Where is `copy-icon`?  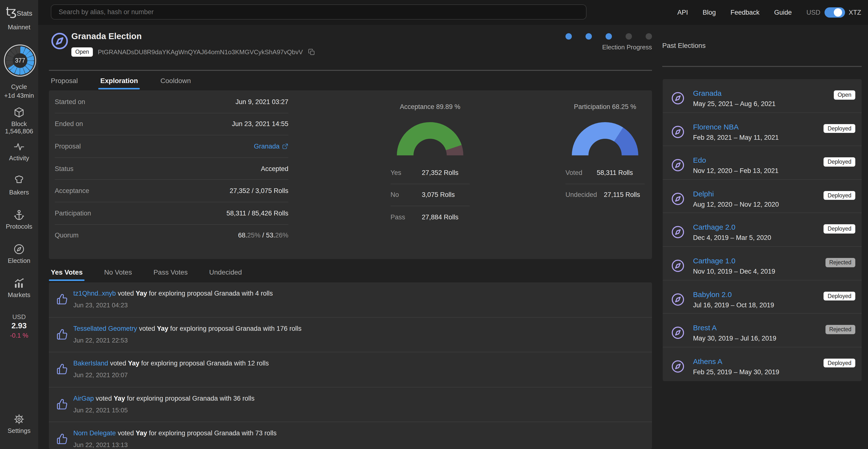 copy-icon is located at coordinates (311, 52).